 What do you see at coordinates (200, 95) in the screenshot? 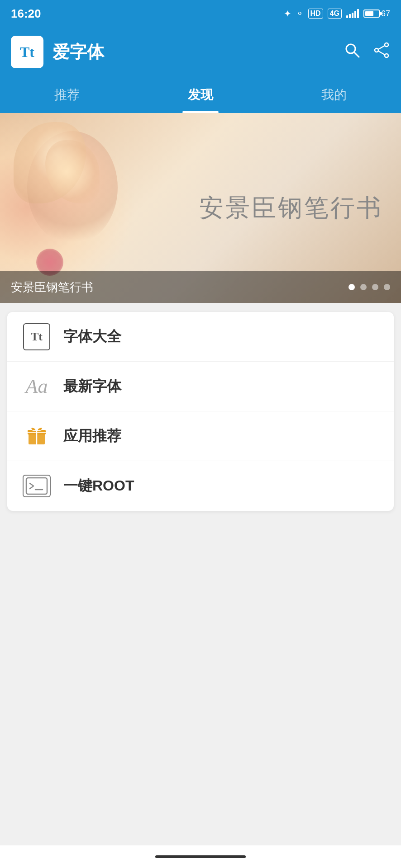
I see `tab-discover: 发现` at bounding box center [200, 95].